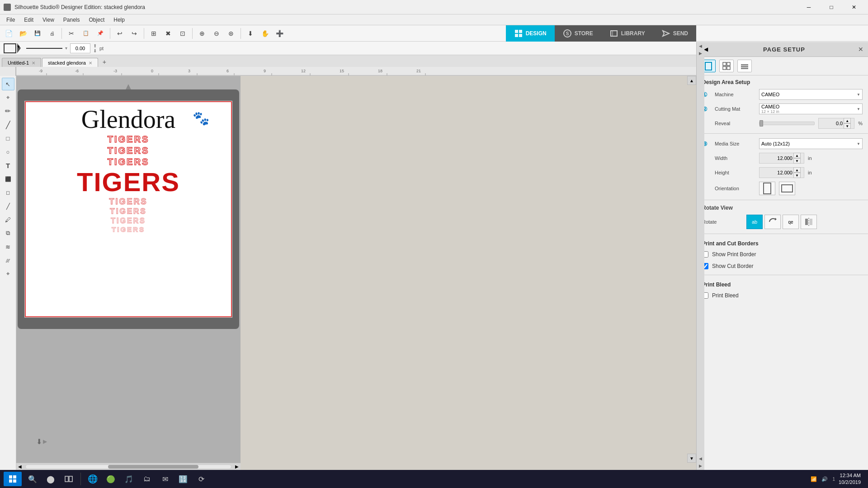  What do you see at coordinates (847, 126) in the screenshot?
I see `reveal-down: ▼` at bounding box center [847, 126].